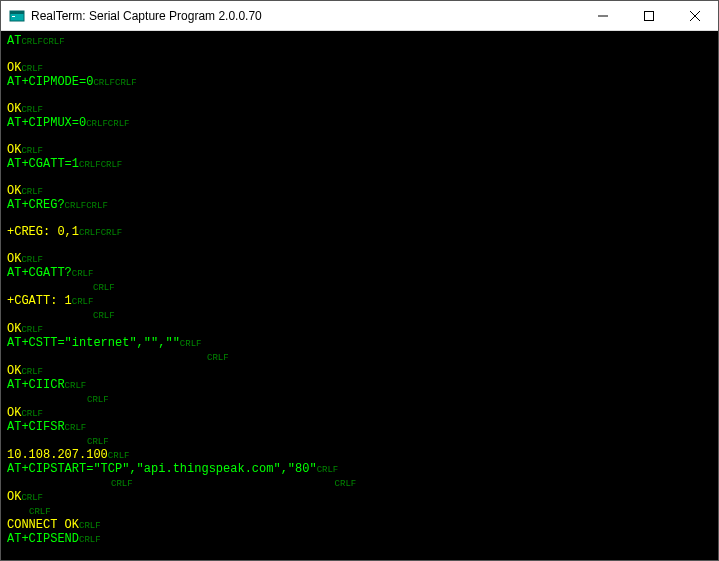  What do you see at coordinates (43, 525) in the screenshot?
I see `response-text: CONNECT OK` at bounding box center [43, 525].